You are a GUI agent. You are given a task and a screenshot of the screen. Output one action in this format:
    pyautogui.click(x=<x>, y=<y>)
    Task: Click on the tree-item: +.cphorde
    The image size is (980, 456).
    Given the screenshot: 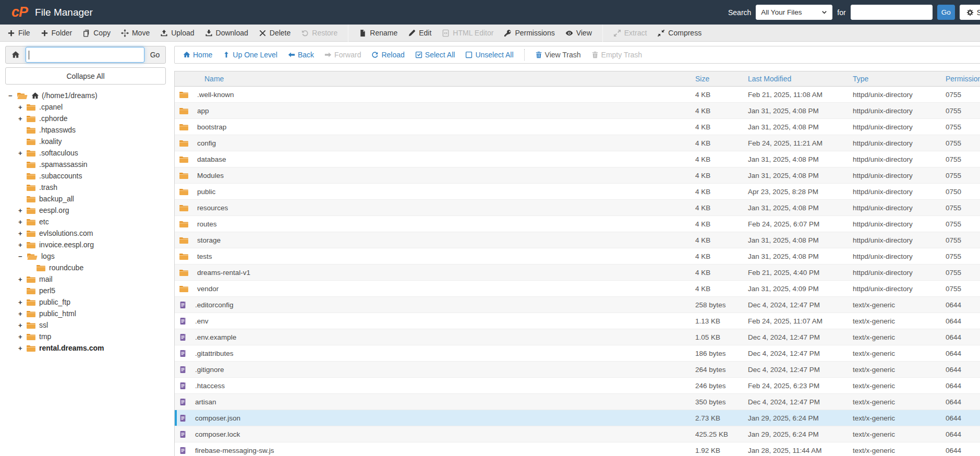 What is the action you would take?
    pyautogui.click(x=88, y=118)
    